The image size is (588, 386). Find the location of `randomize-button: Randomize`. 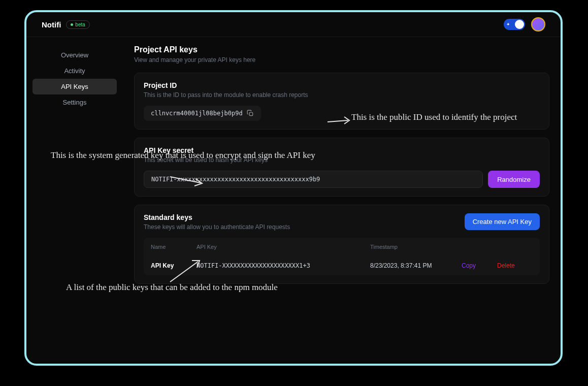

randomize-button: Randomize is located at coordinates (514, 179).